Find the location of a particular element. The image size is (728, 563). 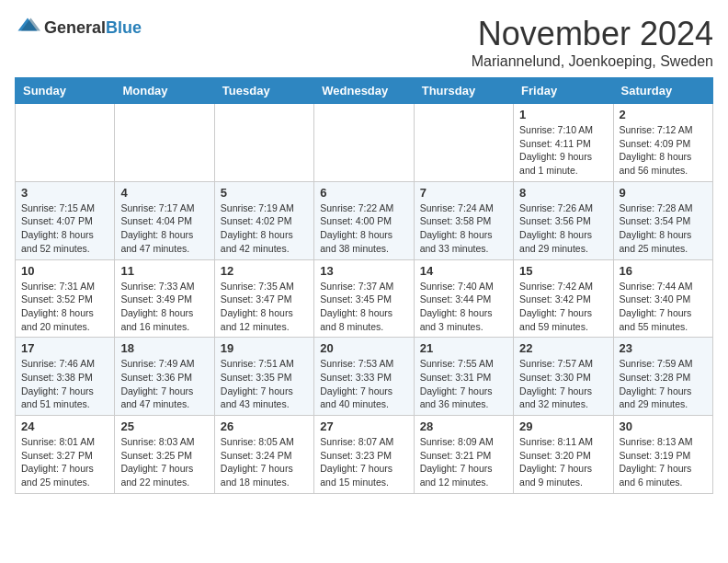

day-info: Sunrise: 7:26 AMSunset: 3:56 PMDaylight:… is located at coordinates (563, 228).